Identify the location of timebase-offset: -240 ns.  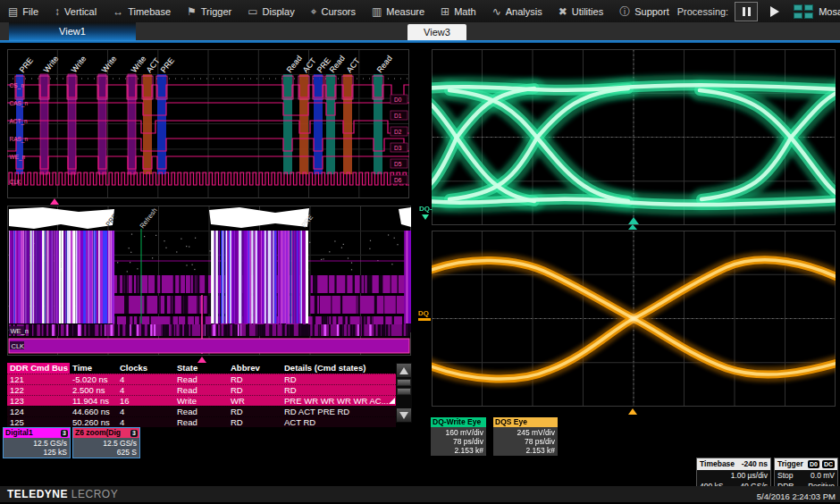
(754, 465).